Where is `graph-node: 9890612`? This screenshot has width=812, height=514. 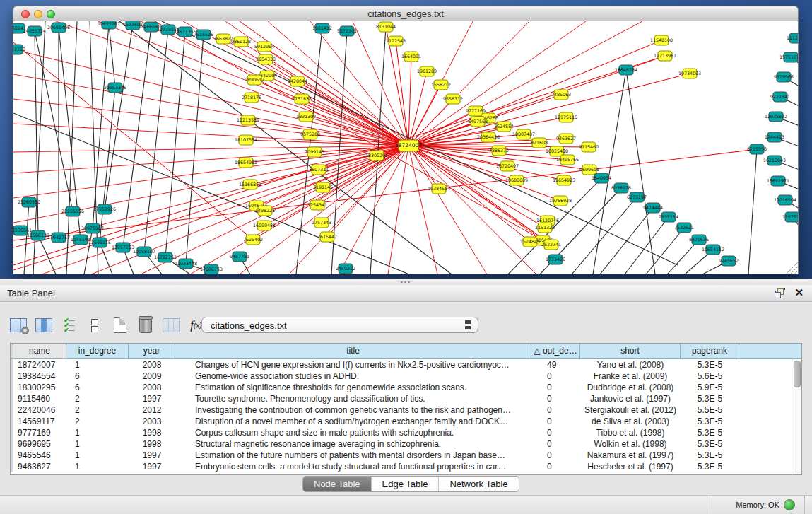
graph-node: 9890612 is located at coordinates (254, 80).